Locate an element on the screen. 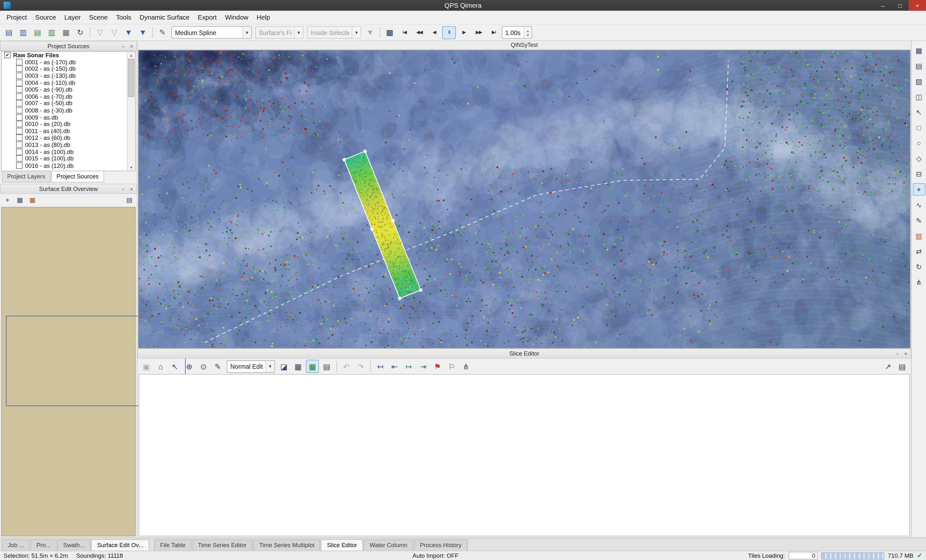 The width and height of the screenshot is (926, 560). tree-scrollbar: ▲ ▼ is located at coordinates (131, 111).